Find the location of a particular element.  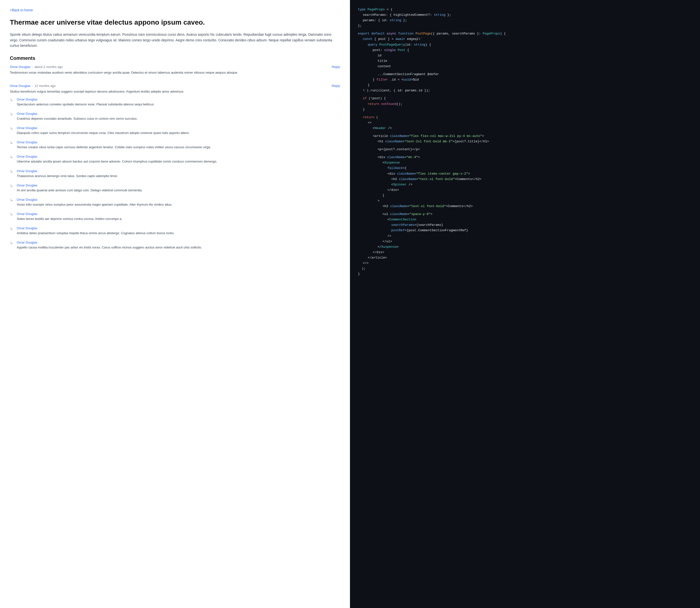

nested-comment-0: ↳Omar DouglasSpectaculum aeternus comete… is located at coordinates (175, 102).